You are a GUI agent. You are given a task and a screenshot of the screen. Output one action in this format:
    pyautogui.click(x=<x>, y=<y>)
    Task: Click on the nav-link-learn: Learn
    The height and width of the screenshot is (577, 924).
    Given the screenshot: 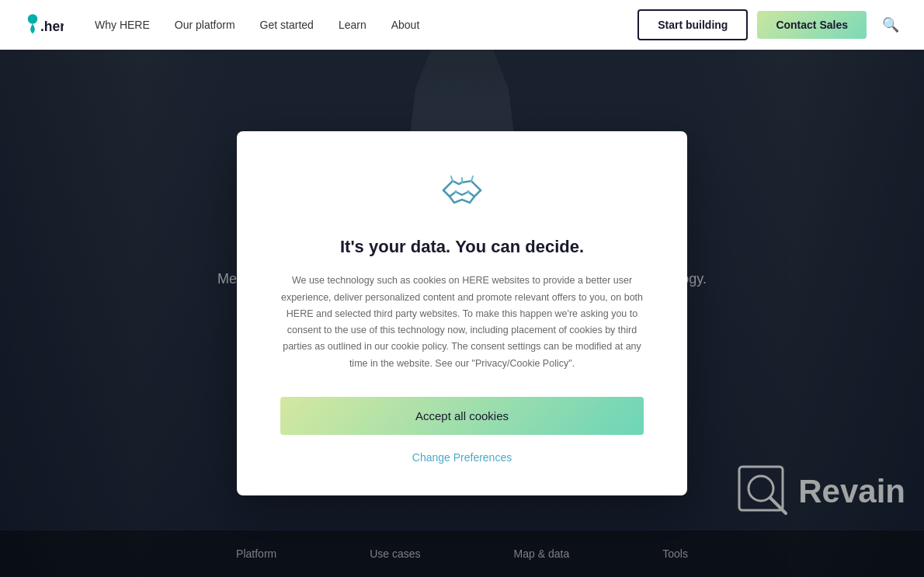 What is the action you would take?
    pyautogui.click(x=353, y=25)
    